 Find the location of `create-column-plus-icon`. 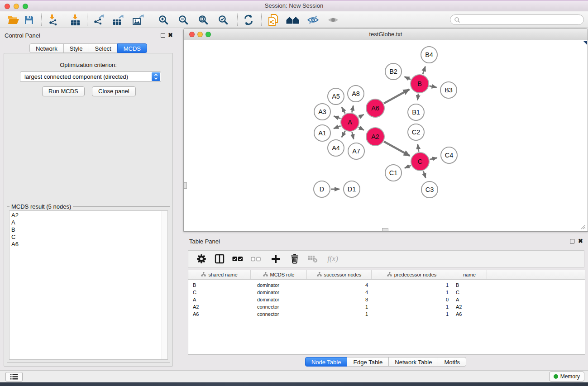

create-column-plus-icon is located at coordinates (276, 259).